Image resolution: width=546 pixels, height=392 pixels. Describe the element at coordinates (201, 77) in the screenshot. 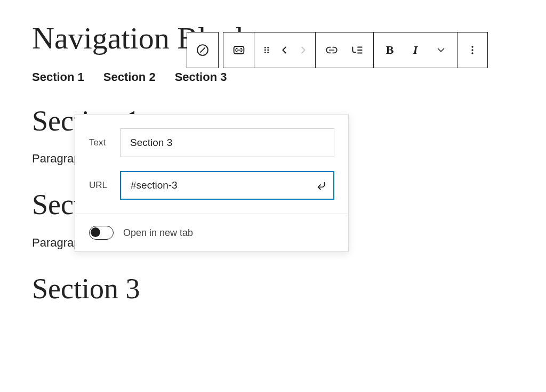

I see `nav-item-section-3: Section 3` at that location.